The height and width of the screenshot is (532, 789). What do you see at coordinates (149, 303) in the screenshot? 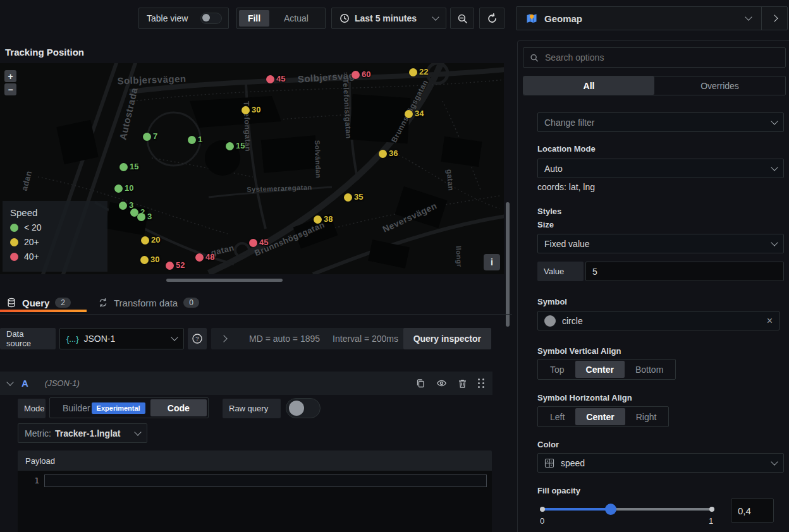
I see `tab-transform-data: Transform data 0` at bounding box center [149, 303].